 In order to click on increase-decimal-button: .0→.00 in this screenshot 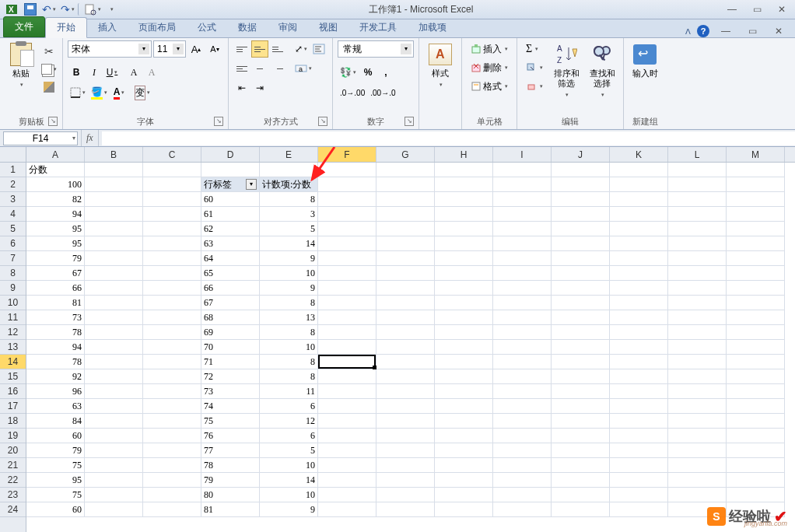, I will do `click(352, 93)`.